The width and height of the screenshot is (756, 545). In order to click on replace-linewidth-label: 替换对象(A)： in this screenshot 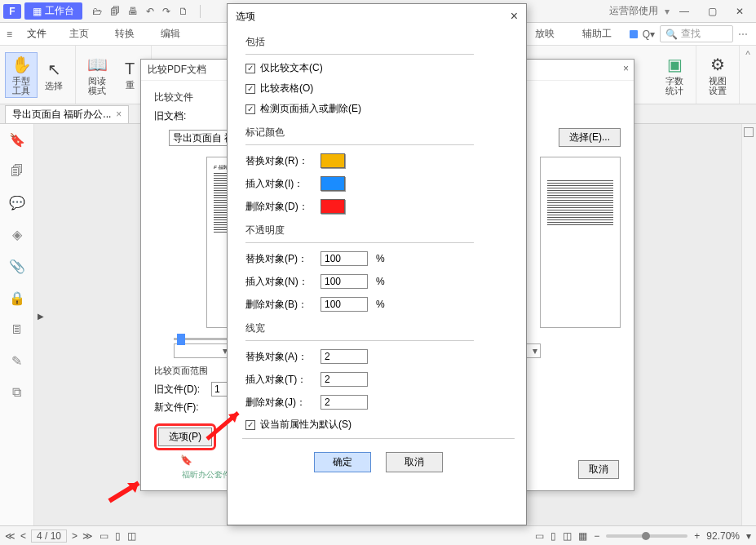, I will do `click(279, 357)`.